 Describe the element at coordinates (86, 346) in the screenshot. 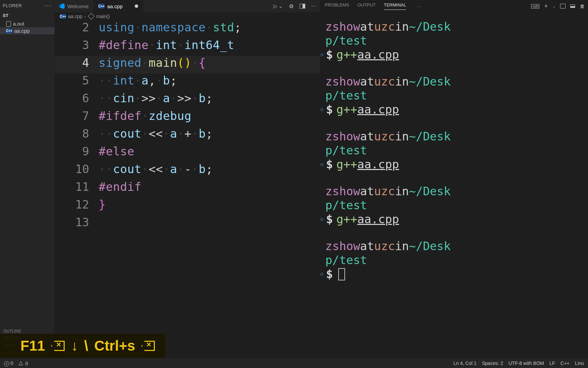

I see `keycast-key: \` at that location.